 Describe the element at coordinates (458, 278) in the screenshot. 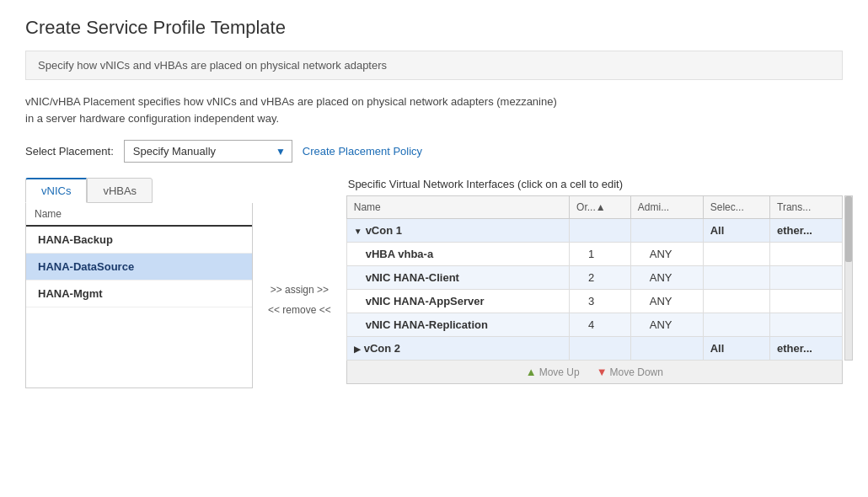

I see `row-name: vNIC HANA-Client` at that location.